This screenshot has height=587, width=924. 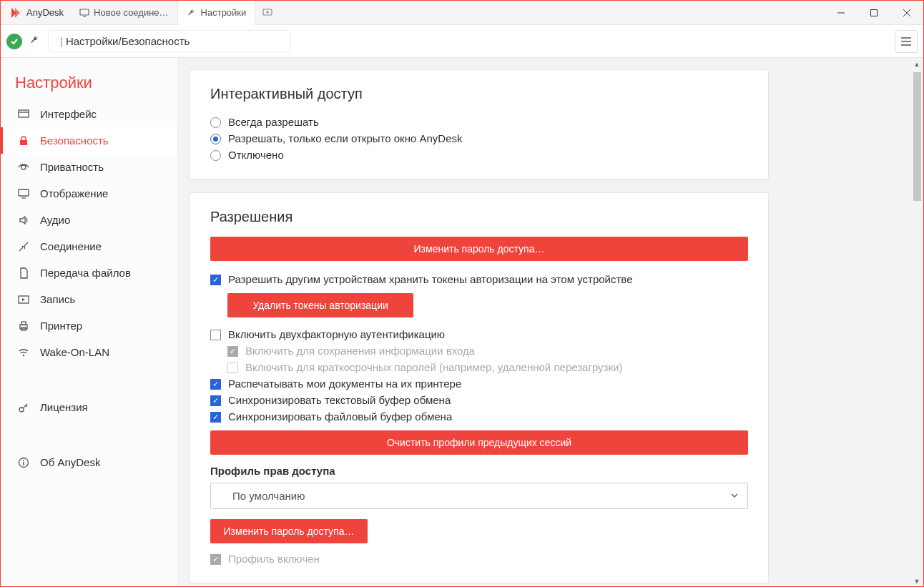 I want to click on radio-disabled: Отключено, so click(x=479, y=154).